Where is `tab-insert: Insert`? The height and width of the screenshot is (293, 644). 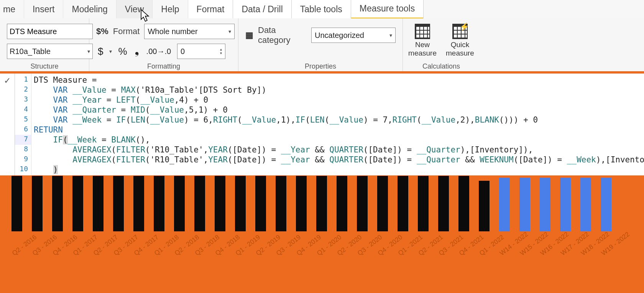
tab-insert: Insert is located at coordinates (44, 9).